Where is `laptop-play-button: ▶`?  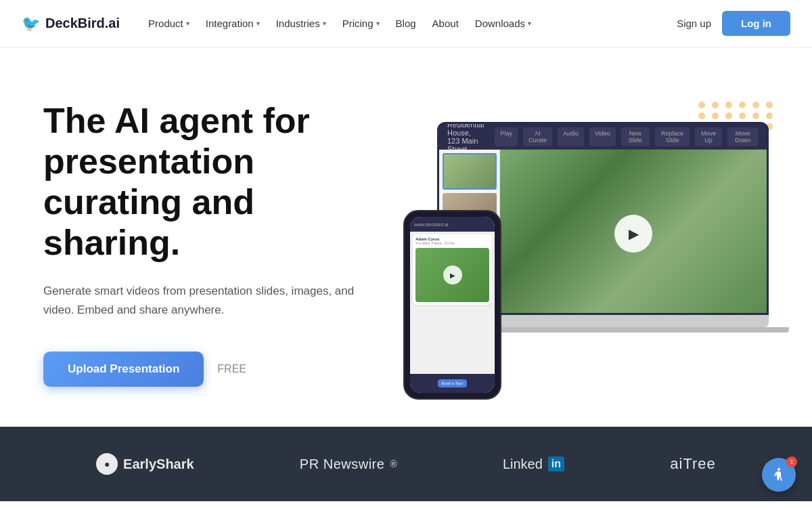 laptop-play-button: ▶ is located at coordinates (633, 234).